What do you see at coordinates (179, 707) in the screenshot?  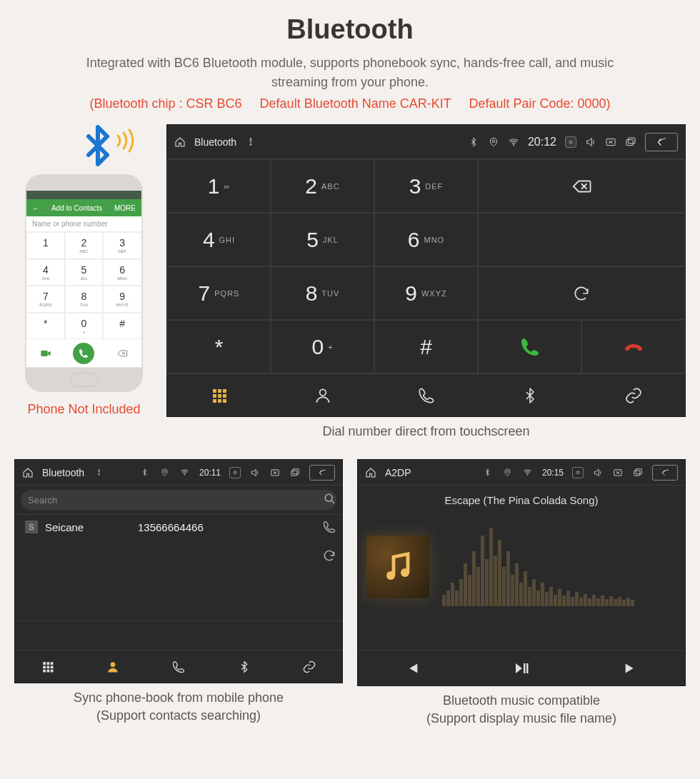 I see `contacts-caption: Sync phone-book from mobile phone (Suppo…` at bounding box center [179, 707].